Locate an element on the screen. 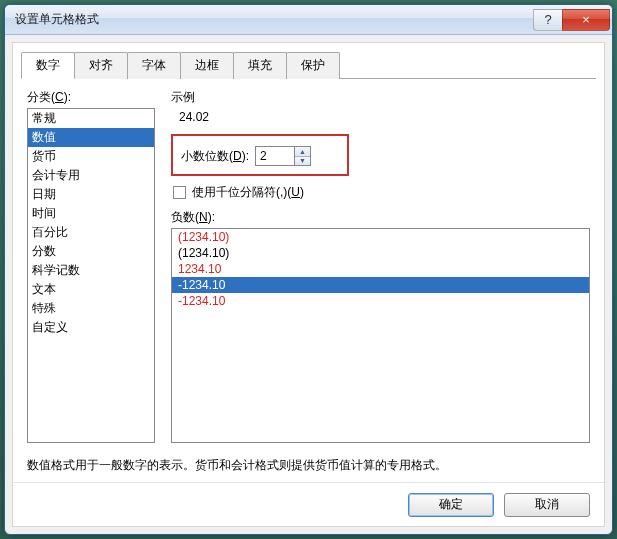 This screenshot has width=617, height=539. cancel-button-label: 取消 is located at coordinates (547, 504).